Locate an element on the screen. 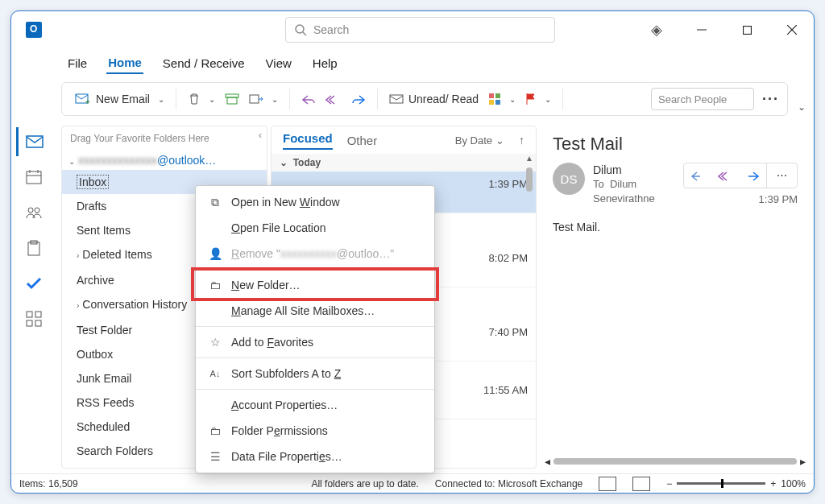 The height and width of the screenshot is (504, 825). star-icon: ☆ is located at coordinates (215, 342).